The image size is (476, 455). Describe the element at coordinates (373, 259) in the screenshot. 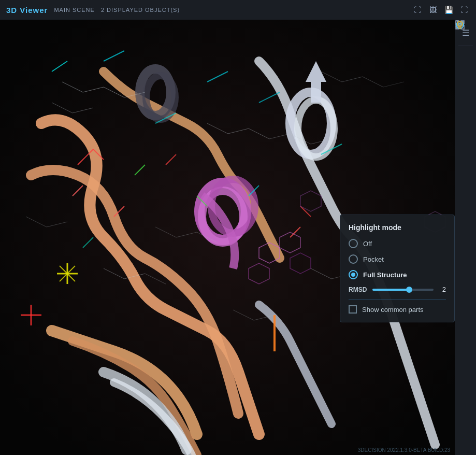

I see `radio-label-pocket: Pocket` at that location.